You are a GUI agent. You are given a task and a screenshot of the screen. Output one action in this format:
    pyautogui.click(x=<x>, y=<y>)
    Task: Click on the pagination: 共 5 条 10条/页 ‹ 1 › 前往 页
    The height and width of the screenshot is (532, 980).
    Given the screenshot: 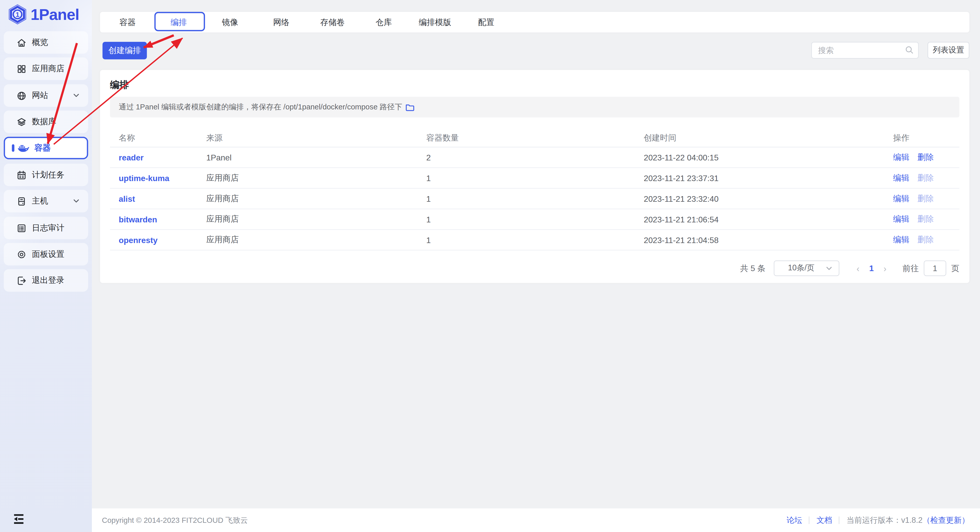 What is the action you would take?
    pyautogui.click(x=535, y=268)
    